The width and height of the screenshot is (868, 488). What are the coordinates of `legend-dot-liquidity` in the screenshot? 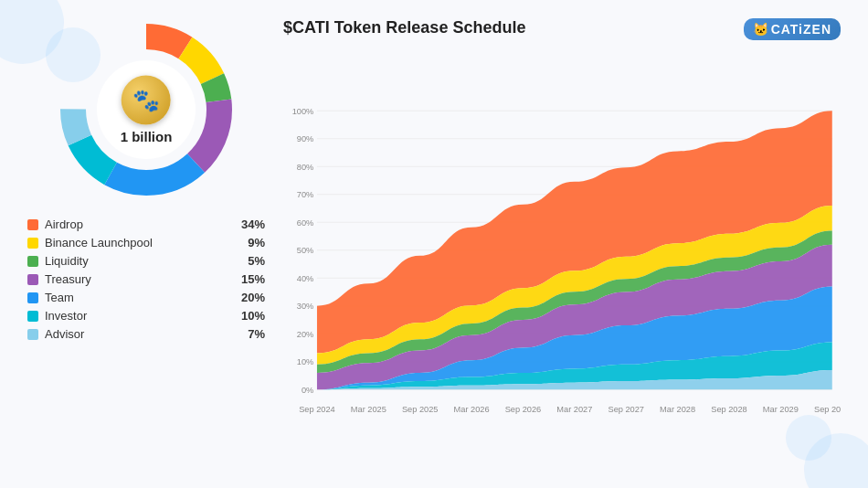 It's located at (33, 261).